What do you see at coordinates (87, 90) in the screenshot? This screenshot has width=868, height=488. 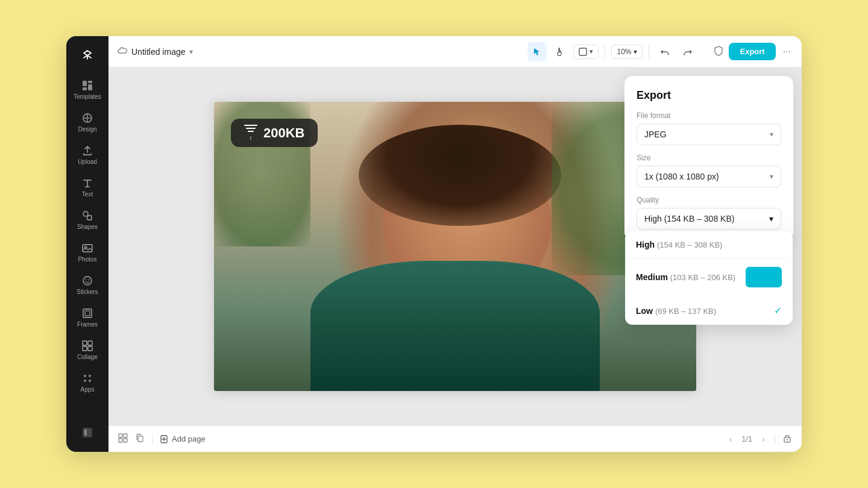 I see `sidebar-item-templates: Templates` at bounding box center [87, 90].